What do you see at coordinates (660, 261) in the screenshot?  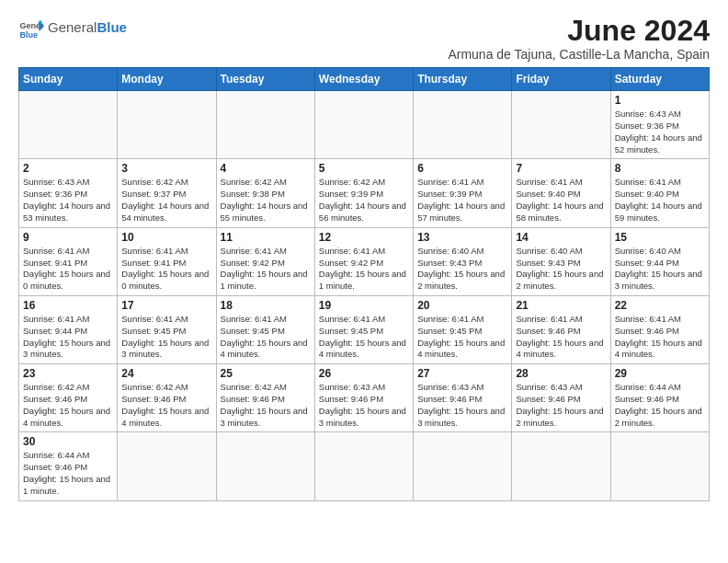 I see `calendar-cell: 15Sunrise: 6:40 AM Sunset: 9:44 PM Dayli…` at bounding box center [660, 261].